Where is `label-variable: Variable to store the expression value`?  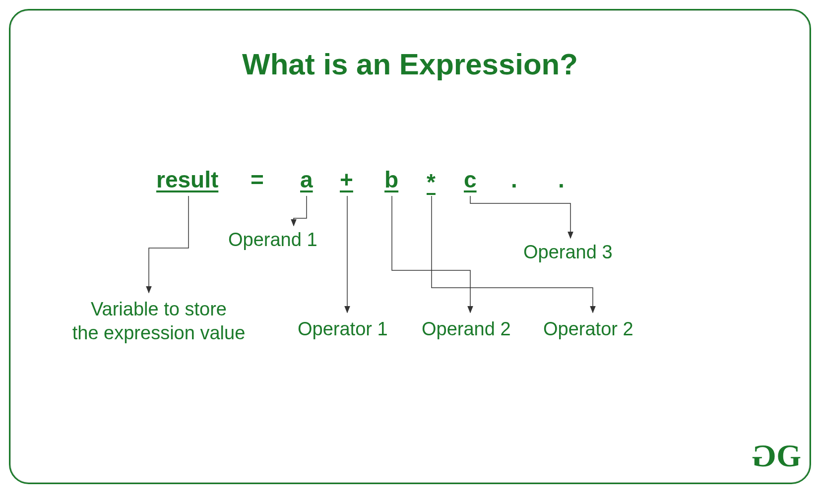
label-variable: Variable to store the expression value is located at coordinates (159, 321).